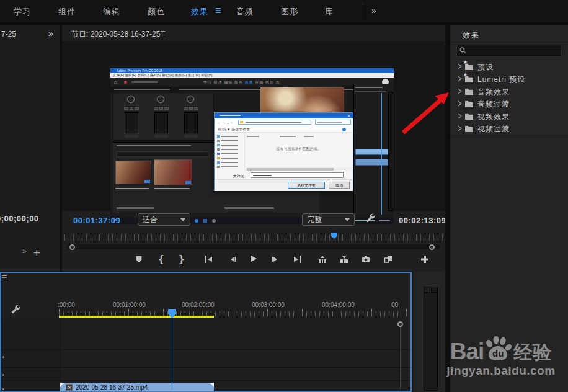 The width and height of the screenshot is (568, 392). What do you see at coordinates (290, 12) in the screenshot?
I see `workspace-tab-graphics: 图形` at bounding box center [290, 12].